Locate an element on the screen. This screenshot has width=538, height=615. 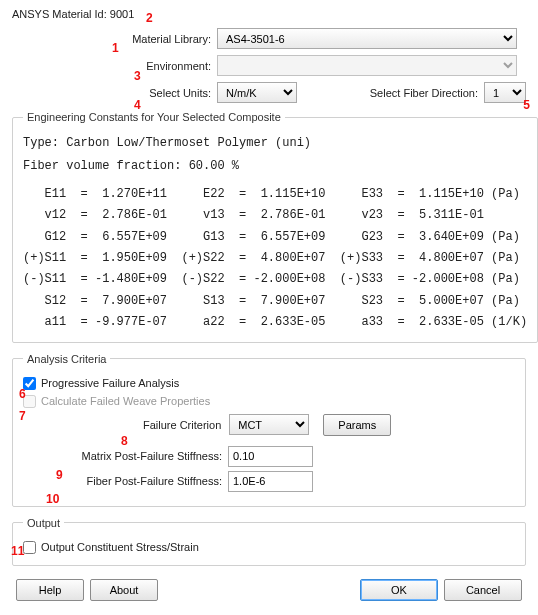
const-row-Sm: (-)S11 = -1.480E+09 (-)S22 = -2.000E+08 … is located at coordinates (275, 280).